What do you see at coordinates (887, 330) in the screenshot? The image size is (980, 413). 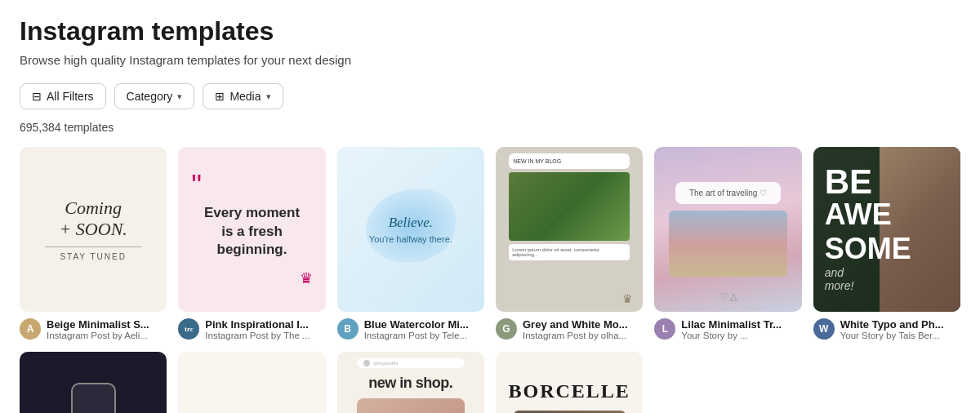 I see `card-meta-6: W White Typo and Ph... Your Story by Tai…` at bounding box center [887, 330].